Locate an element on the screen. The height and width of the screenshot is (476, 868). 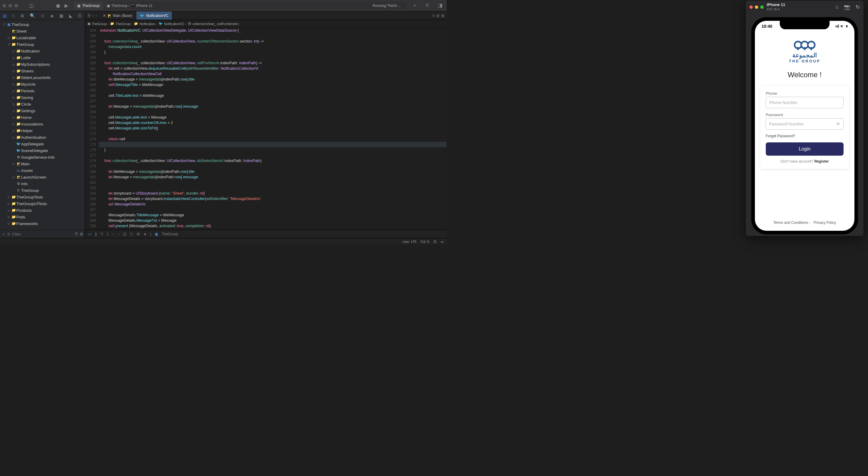
tree-item: 🐦SceneDelegate is located at coordinates (42, 150).